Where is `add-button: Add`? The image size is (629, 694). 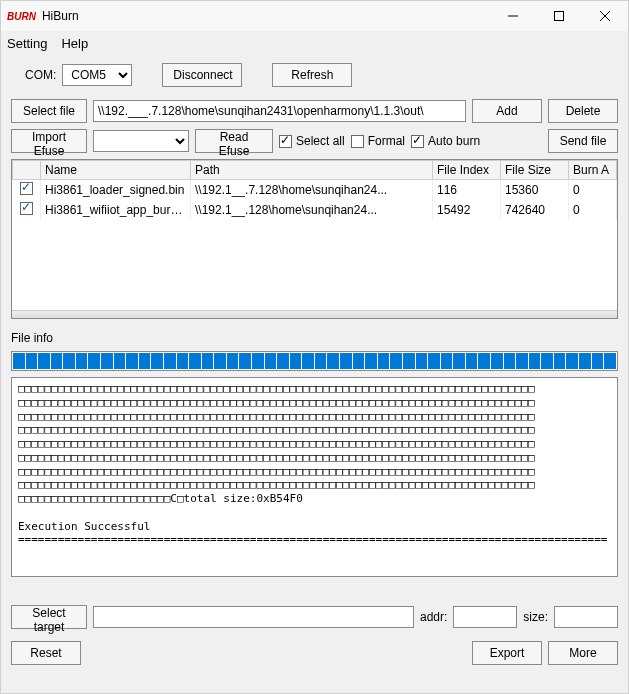 add-button: Add is located at coordinates (507, 111).